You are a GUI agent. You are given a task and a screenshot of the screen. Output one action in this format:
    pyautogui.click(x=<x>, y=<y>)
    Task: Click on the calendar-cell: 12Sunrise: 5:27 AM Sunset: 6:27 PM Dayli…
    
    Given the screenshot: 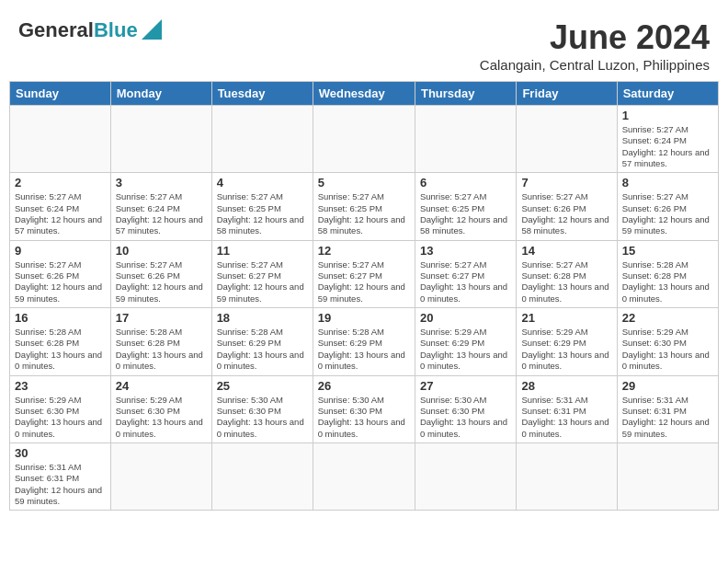 What is the action you would take?
    pyautogui.click(x=364, y=274)
    